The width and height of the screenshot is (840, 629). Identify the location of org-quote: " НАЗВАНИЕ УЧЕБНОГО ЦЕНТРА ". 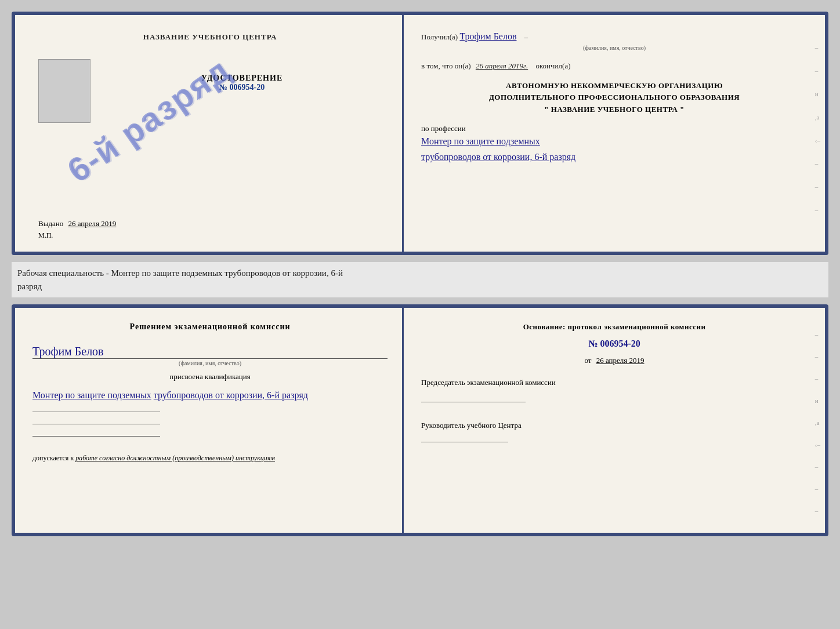
(614, 110).